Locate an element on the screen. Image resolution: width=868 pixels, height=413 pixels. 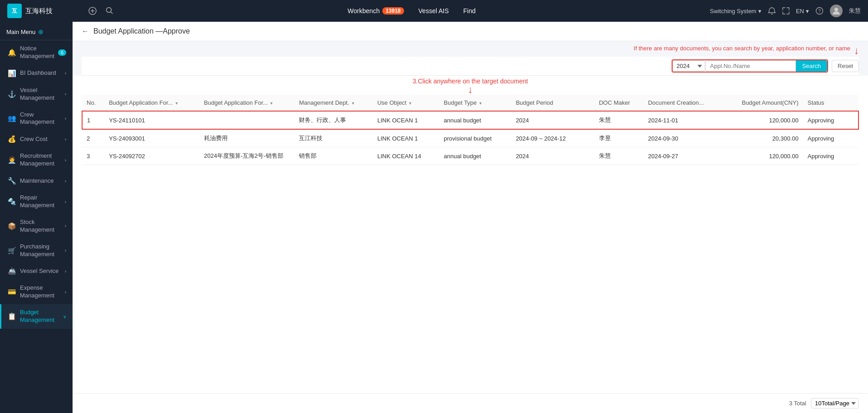
page-header: ← Budget Application —Approve is located at coordinates (470, 32).